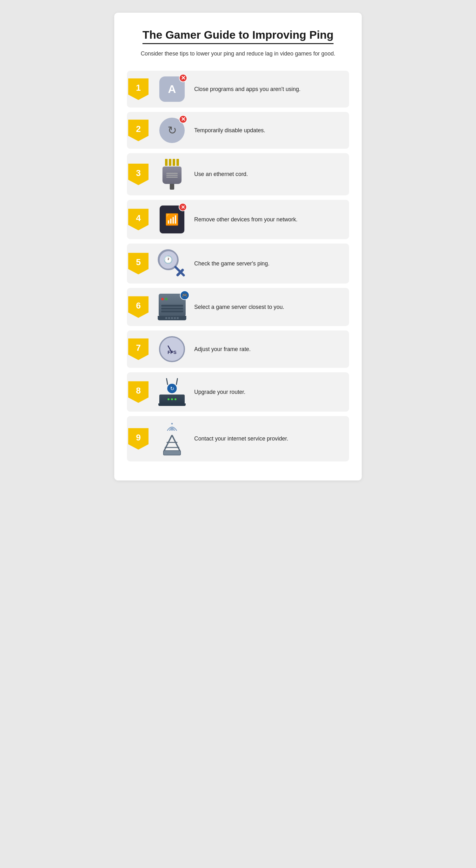 The height and width of the screenshot is (868, 476). What do you see at coordinates (138, 349) in the screenshot?
I see `number-badge-7: 7` at bounding box center [138, 349].